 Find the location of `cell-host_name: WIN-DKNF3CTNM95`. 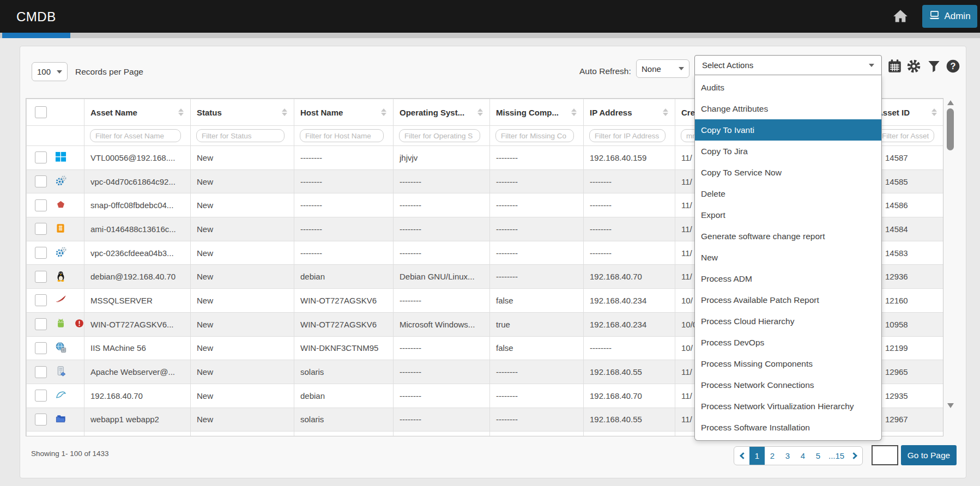

cell-host_name: WIN-DKNF3CTNM95 is located at coordinates (344, 348).